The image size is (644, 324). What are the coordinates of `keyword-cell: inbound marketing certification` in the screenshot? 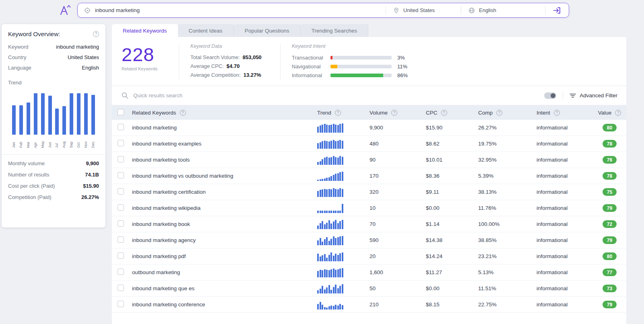 It's located at (225, 192).